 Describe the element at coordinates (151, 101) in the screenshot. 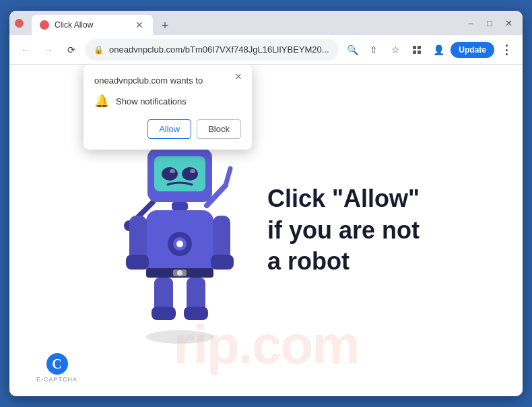

I see `popup-permission-label: Show notifications` at that location.